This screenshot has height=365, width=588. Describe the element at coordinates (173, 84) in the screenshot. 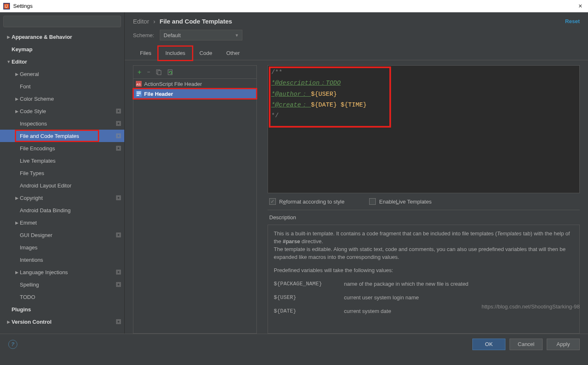

I see `include-item-label: ActionScript File Header` at that location.